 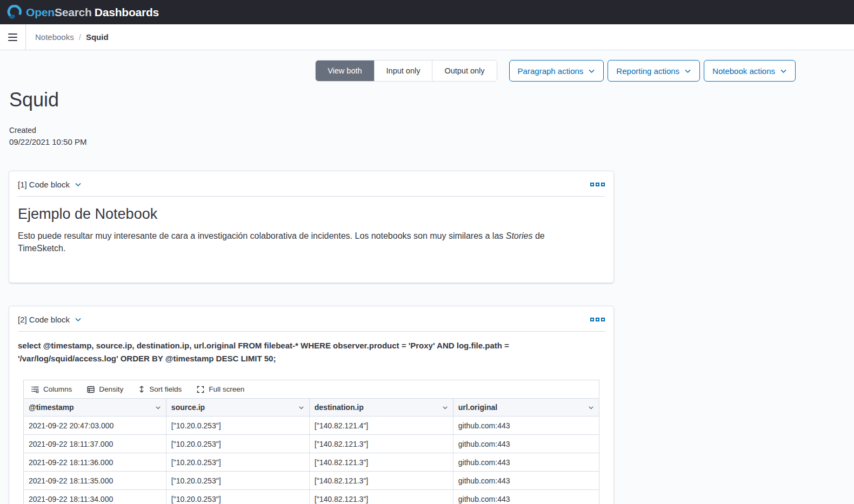 What do you see at coordinates (142, 389) in the screenshot?
I see `sort-fields-icon` at bounding box center [142, 389].